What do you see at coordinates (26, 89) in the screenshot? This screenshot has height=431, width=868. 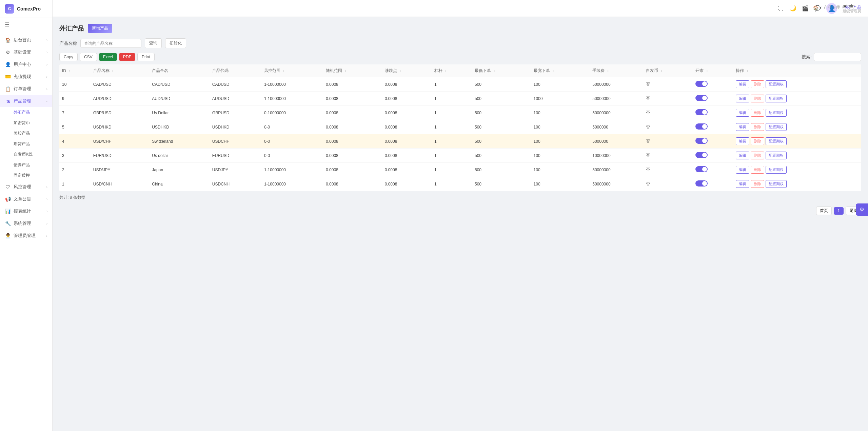 I see `sidebar-item-order-mgmt: 📋 订单管理 ›` at bounding box center [26, 89].